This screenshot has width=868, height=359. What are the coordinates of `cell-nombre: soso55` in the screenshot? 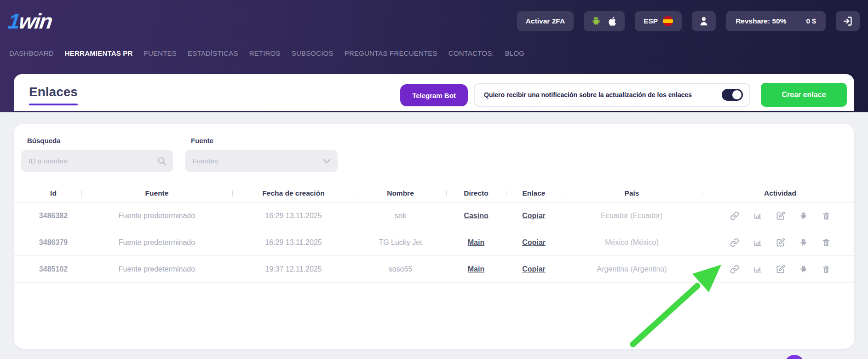 It's located at (400, 269).